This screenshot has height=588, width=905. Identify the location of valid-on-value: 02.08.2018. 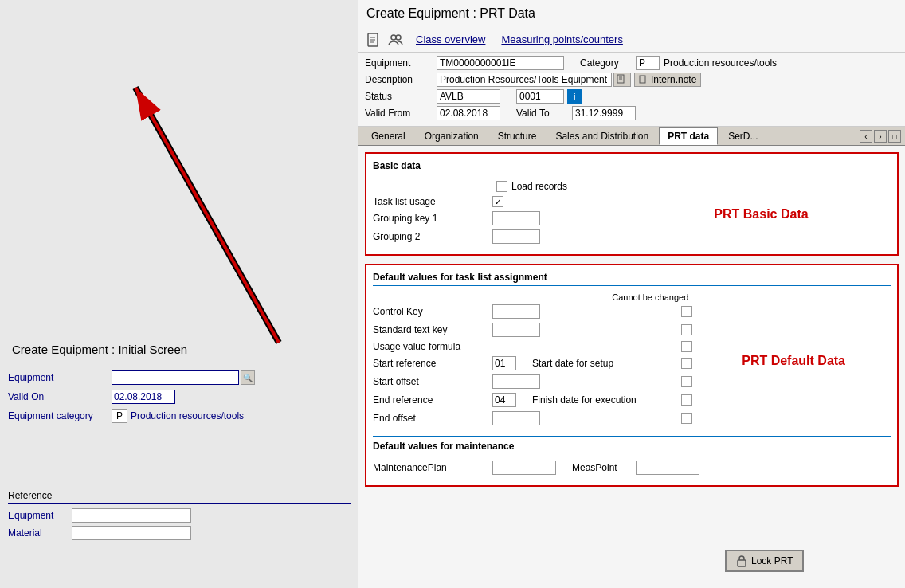
(143, 397).